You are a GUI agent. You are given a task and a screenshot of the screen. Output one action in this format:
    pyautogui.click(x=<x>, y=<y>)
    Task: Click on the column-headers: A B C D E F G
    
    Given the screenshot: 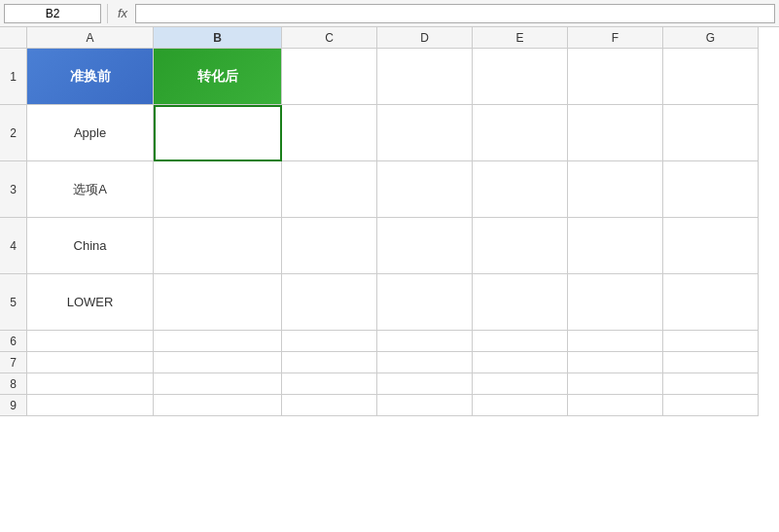 What is the action you would take?
    pyautogui.click(x=389, y=38)
    